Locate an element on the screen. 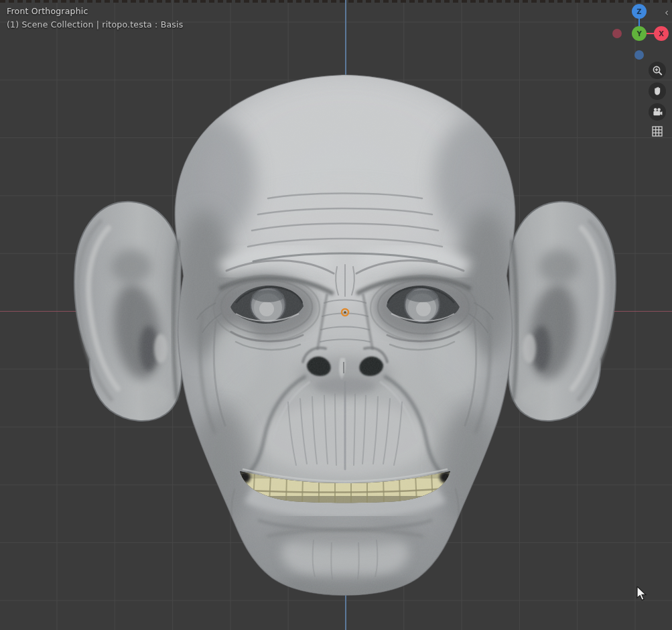  zoom-button is located at coordinates (657, 70).